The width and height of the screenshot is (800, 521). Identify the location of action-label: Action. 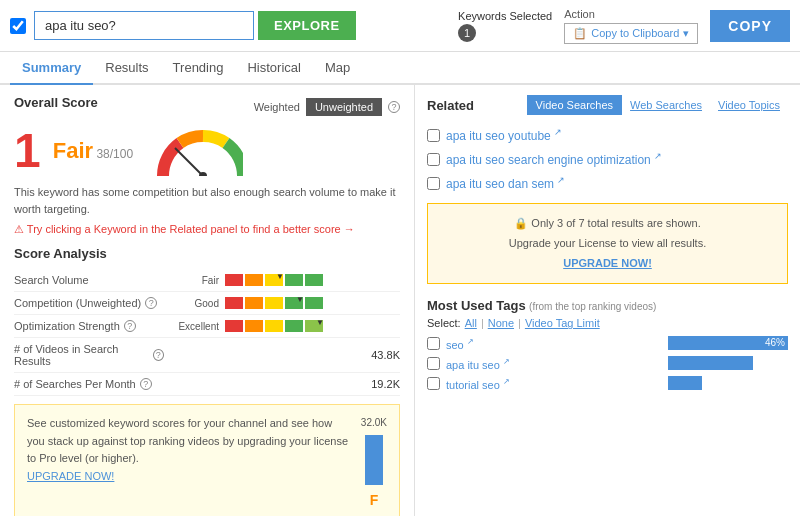
(580, 14).